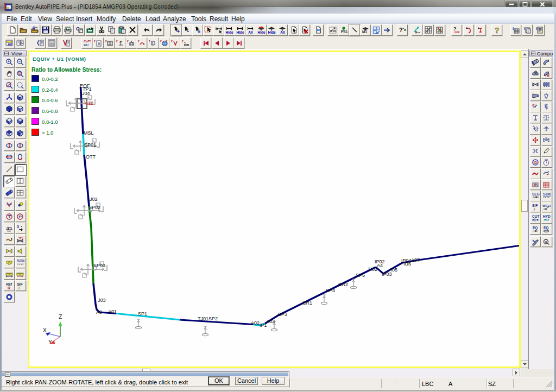  I want to click on svg-text: T, so click(23, 238).